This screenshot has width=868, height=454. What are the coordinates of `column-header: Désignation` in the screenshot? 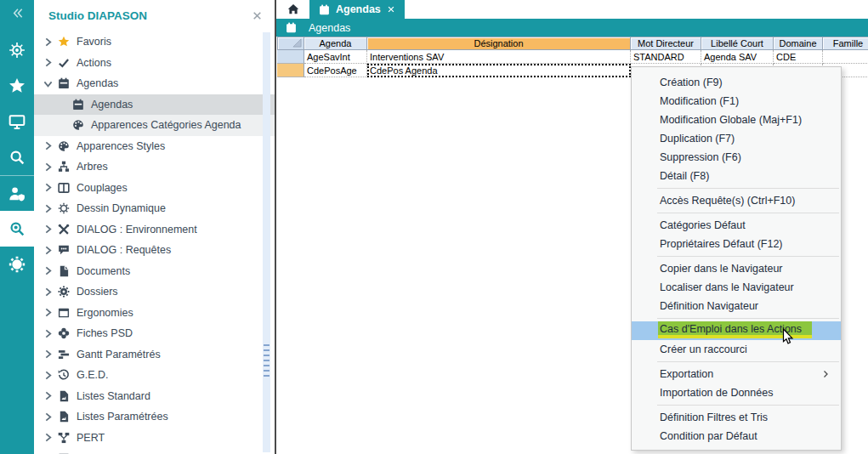 It's located at (499, 43).